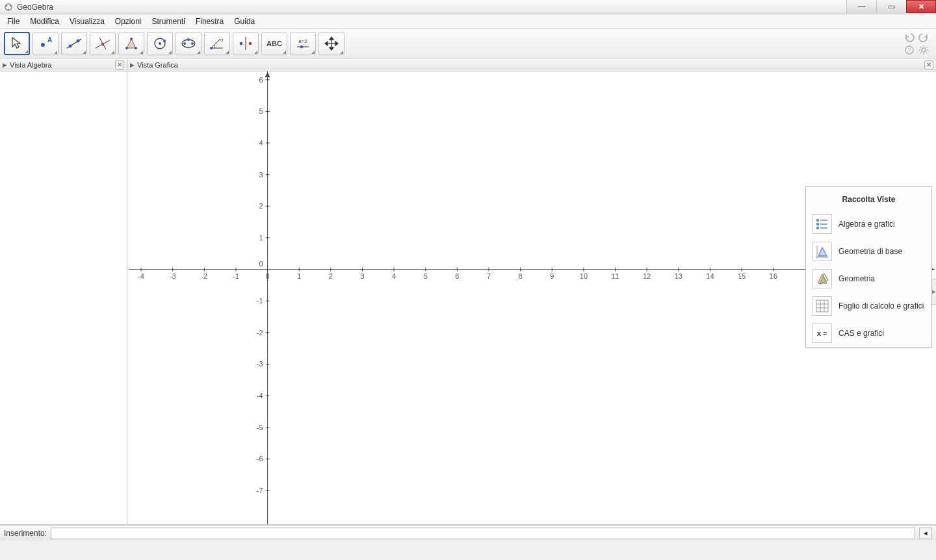 This screenshot has width=936, height=560. I want to click on toolbar-right: ?, so click(918, 44).